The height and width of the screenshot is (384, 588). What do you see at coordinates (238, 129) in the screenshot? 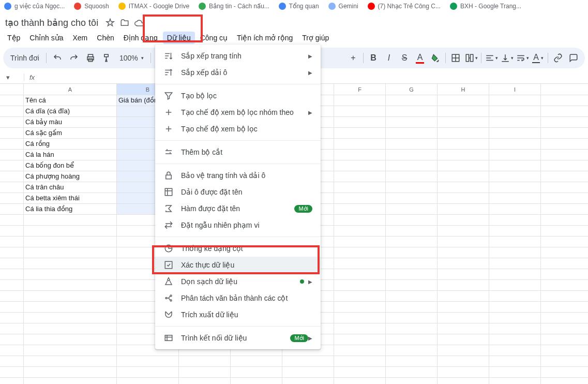
I see `menu-item-t-o-ch-xem-b-l-c: Tạo chế độ xem bộ lọc` at bounding box center [238, 129].